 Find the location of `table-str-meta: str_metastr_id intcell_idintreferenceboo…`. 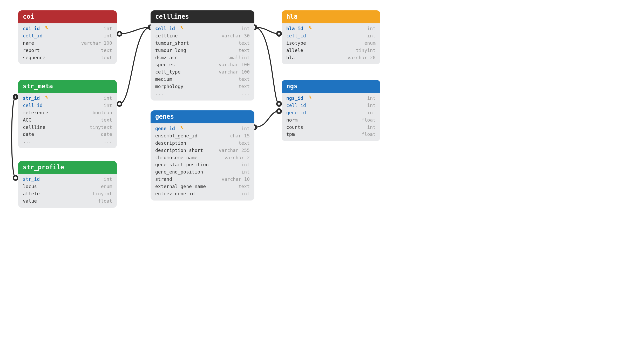

table-str-meta: str_metastr_id intcell_idintreferenceboo… is located at coordinates (67, 114).